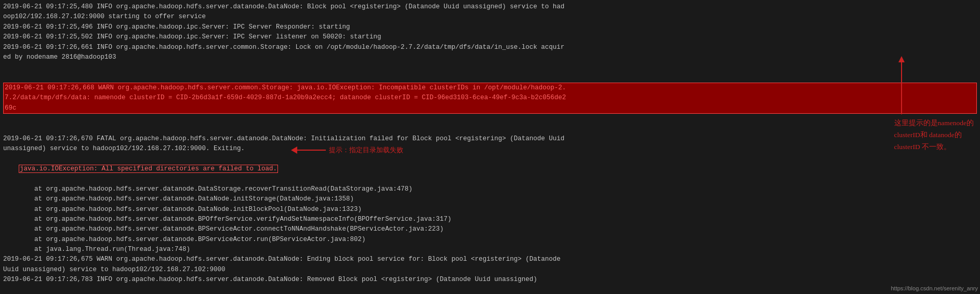 The height and width of the screenshot is (294, 980). I want to click on log-line-9: at org.apache.hadoop.hdfs.server.datanod…, so click(490, 199).